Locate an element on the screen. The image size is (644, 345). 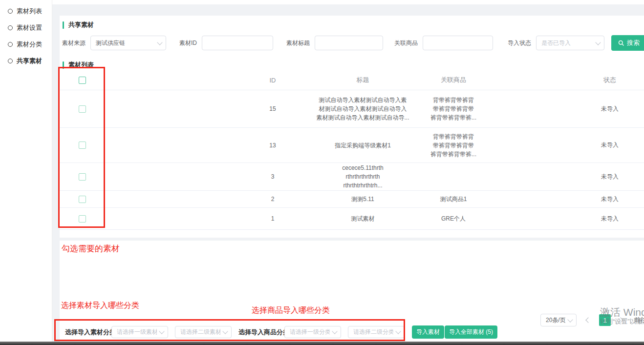
select-all-checkbox is located at coordinates (82, 80).